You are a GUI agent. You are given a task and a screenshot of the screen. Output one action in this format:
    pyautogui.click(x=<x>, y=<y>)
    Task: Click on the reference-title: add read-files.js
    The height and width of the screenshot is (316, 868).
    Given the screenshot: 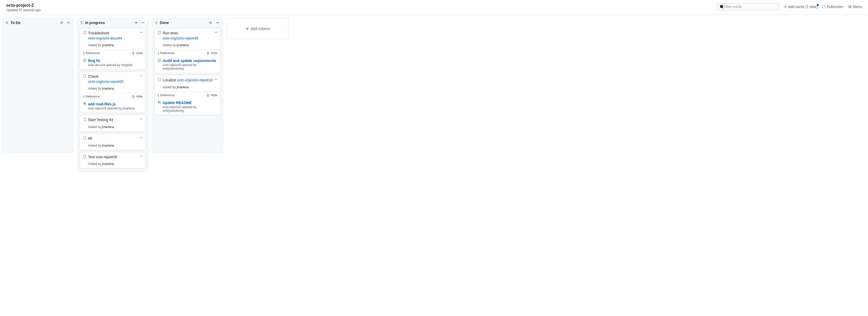 What is the action you would take?
    pyautogui.click(x=102, y=104)
    